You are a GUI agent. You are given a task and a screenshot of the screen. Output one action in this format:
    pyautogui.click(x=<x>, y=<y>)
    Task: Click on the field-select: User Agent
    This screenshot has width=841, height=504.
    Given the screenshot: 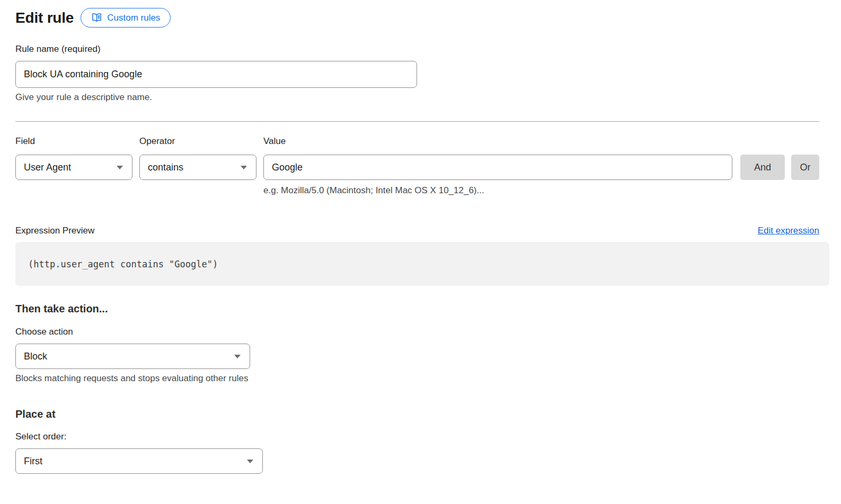 What is the action you would take?
    pyautogui.click(x=74, y=167)
    